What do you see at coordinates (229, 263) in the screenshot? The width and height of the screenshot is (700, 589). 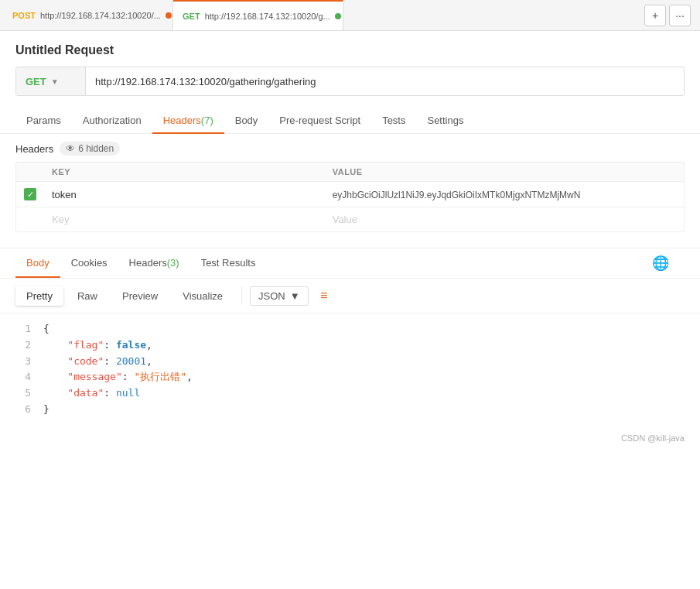 I see `resp-tab-test-results: Test Results` at bounding box center [229, 263].